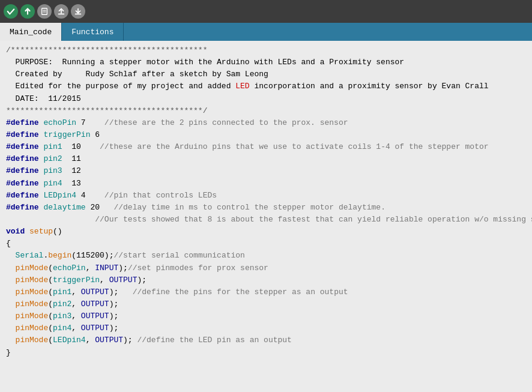  What do you see at coordinates (266, 62) in the screenshot?
I see `code-line: PURPOSE: Running a stepper motor with th…` at bounding box center [266, 62].